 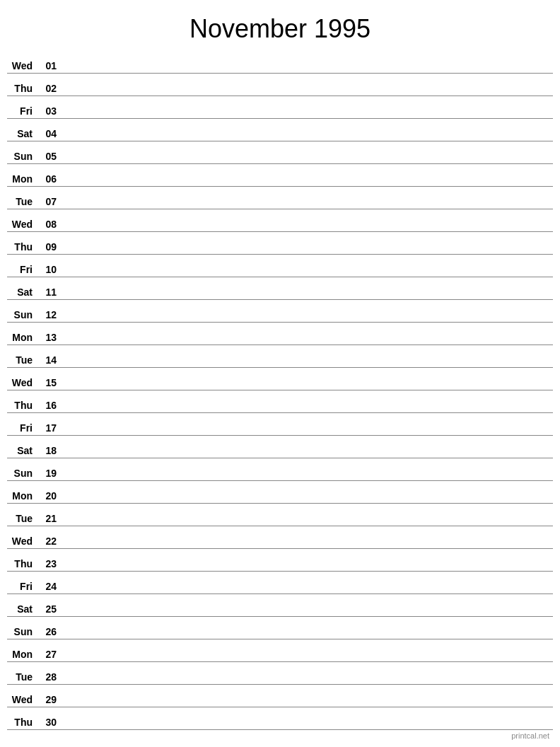 What do you see at coordinates (280, 379) in the screenshot?
I see `day-row: Wed15` at bounding box center [280, 379].